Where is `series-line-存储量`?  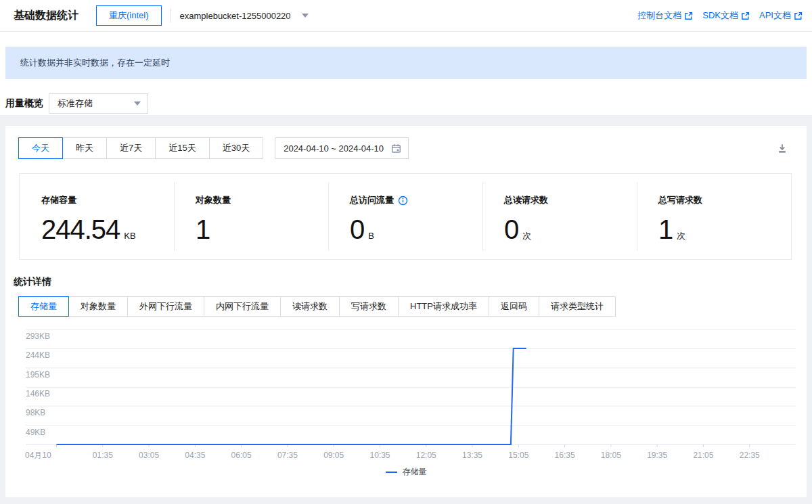 series-line-存储量 is located at coordinates (292, 396).